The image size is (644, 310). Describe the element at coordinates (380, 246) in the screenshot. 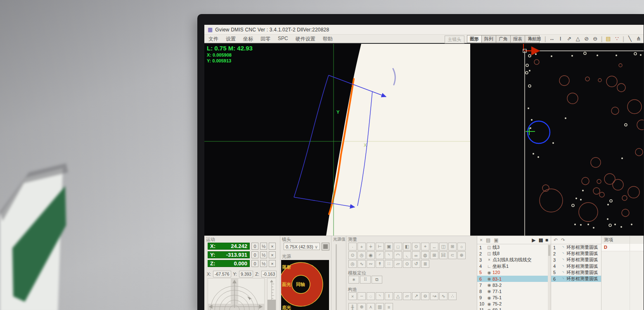

I see `tool-icon: ⊢` at that location.